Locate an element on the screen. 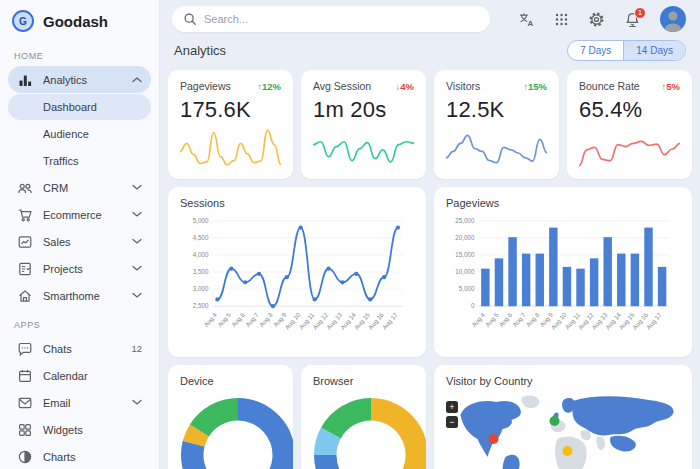  search-box is located at coordinates (331, 19).